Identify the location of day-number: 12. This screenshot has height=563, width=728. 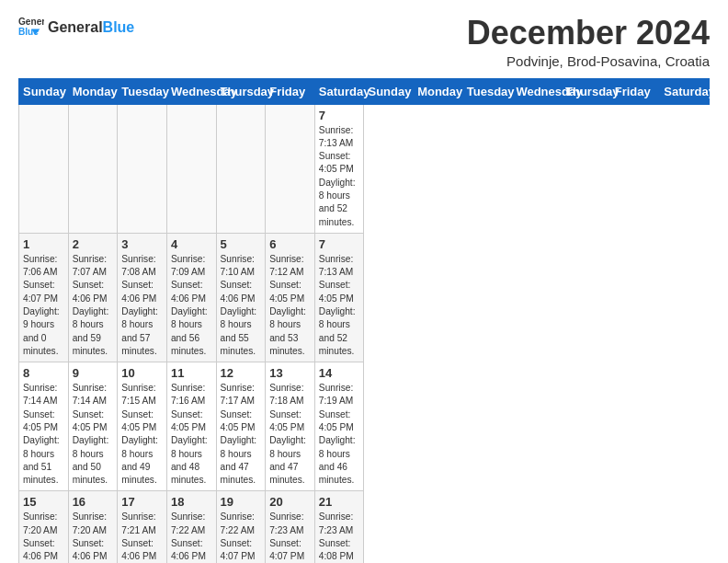
(241, 373).